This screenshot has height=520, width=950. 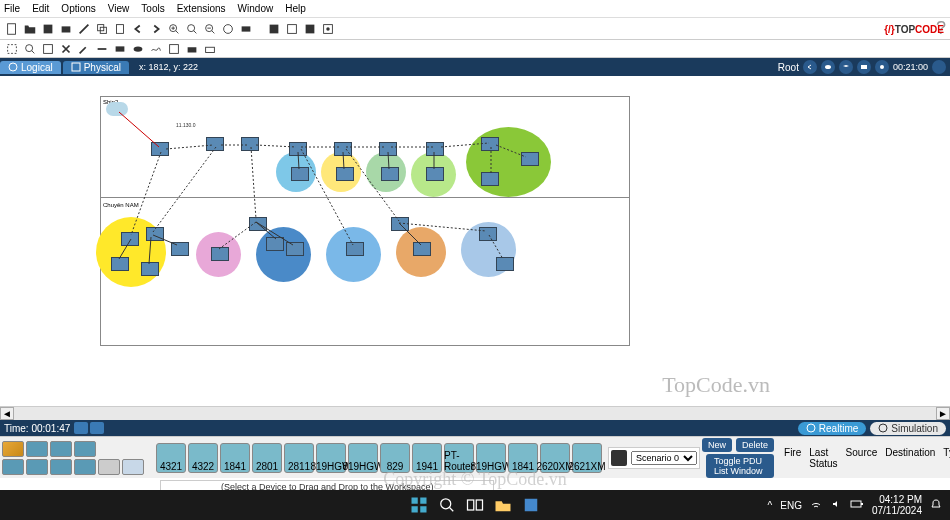 What do you see at coordinates (897, 500) in the screenshot?
I see `clock-time: 04:12 PM` at bounding box center [897, 500].